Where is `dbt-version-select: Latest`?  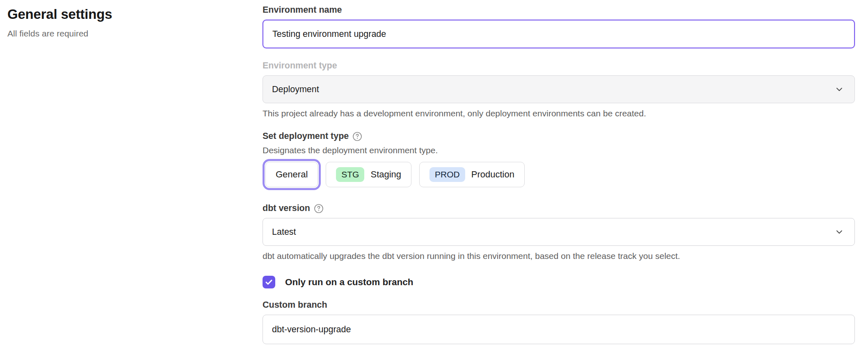 dbt-version-select: Latest is located at coordinates (559, 232).